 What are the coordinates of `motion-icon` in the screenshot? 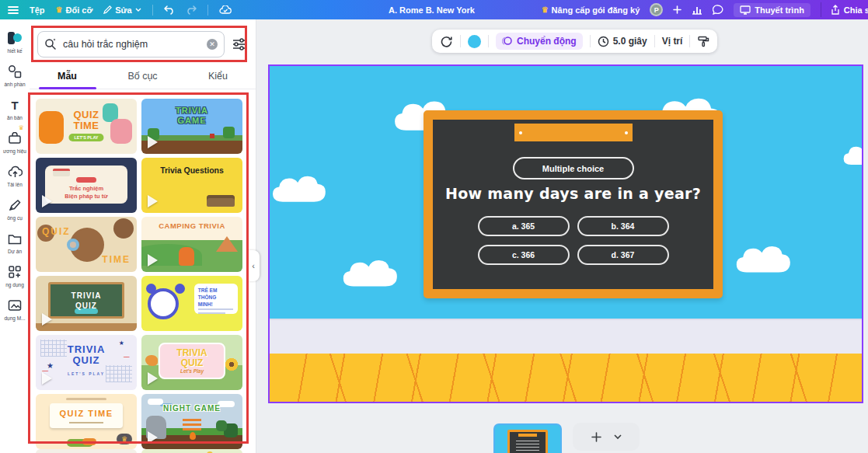 It's located at (507, 41).